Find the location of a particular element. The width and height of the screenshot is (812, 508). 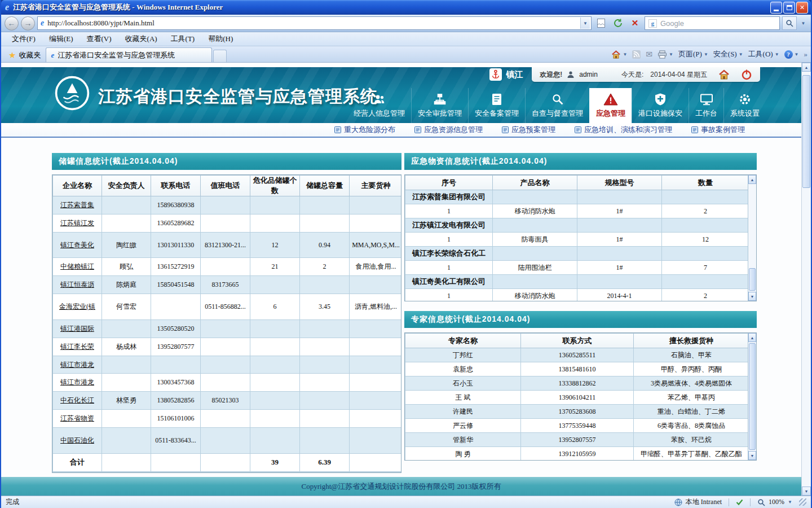

menu-tools: 工具(T) is located at coordinates (183, 39).